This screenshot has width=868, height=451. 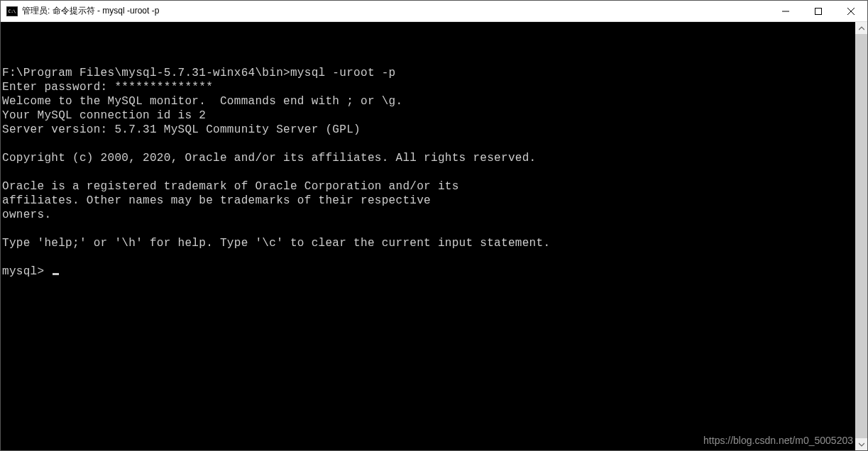 I want to click on window-controls, so click(x=818, y=11).